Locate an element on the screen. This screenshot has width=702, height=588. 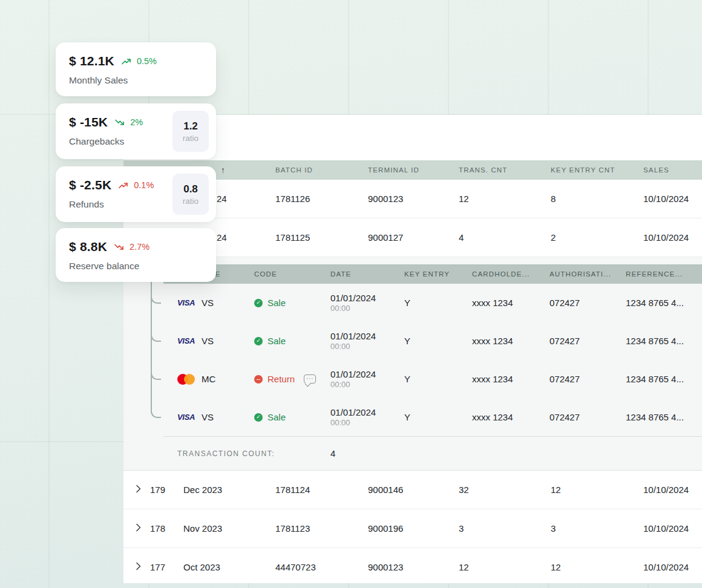
key-entry-cnt: 2 is located at coordinates (597, 237).